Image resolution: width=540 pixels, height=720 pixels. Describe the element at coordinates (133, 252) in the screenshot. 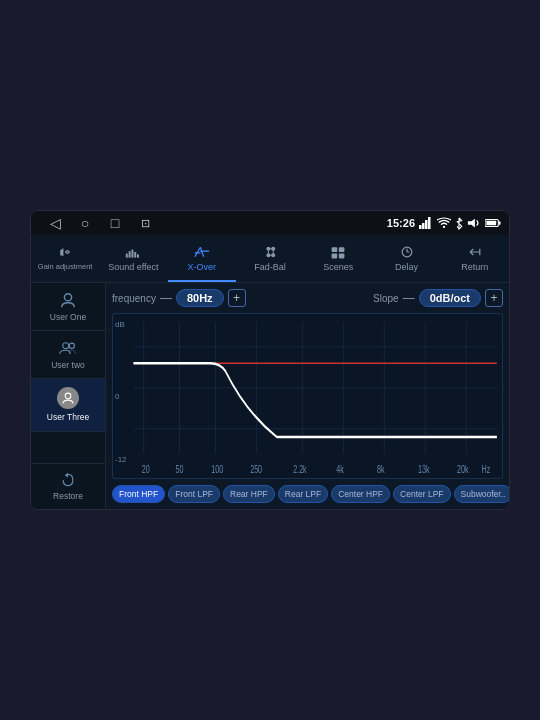

I see `sound-icon` at that location.